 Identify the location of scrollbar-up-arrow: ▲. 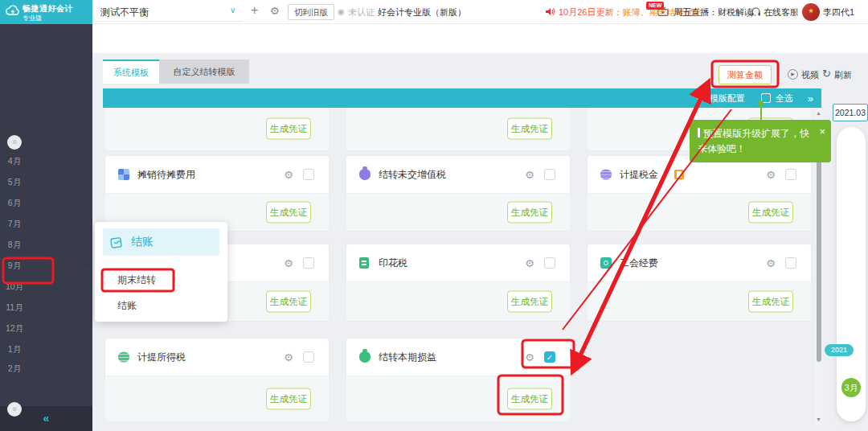
(818, 113).